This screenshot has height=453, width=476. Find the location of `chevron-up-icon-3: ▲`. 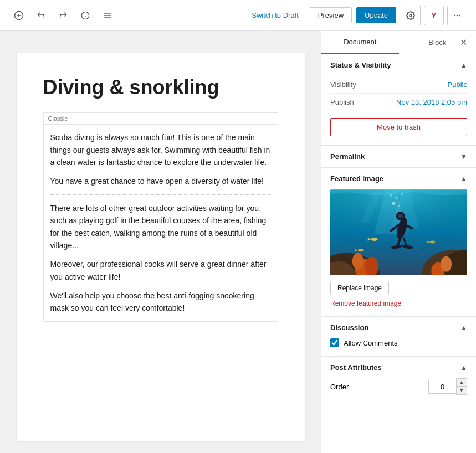

chevron-up-icon-3: ▲ is located at coordinates (464, 328).